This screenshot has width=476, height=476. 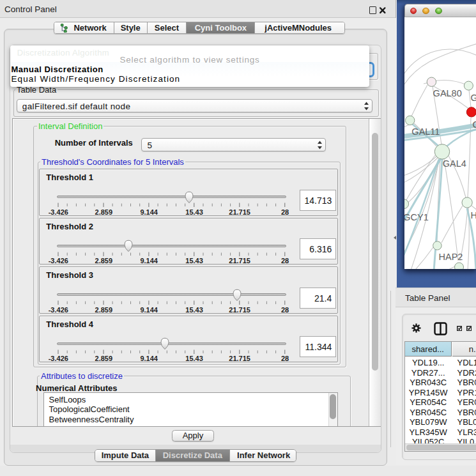 What do you see at coordinates (473, 216) in the screenshot?
I see `svg-text: H` at bounding box center [473, 216].